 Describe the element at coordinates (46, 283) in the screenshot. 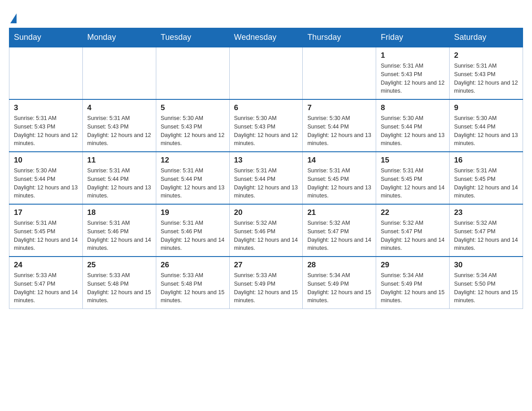

I see `cell-w4-d0: 24Sunrise: 5:33 AMSunset: 5:47 PMDayligh…` at that location.